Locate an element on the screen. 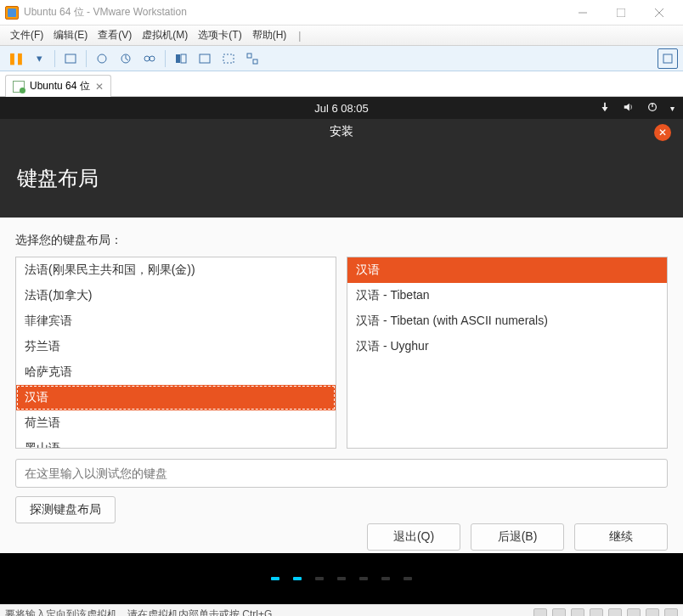 This screenshot has height=616, width=683. back-button: 后退(B) is located at coordinates (517, 537).